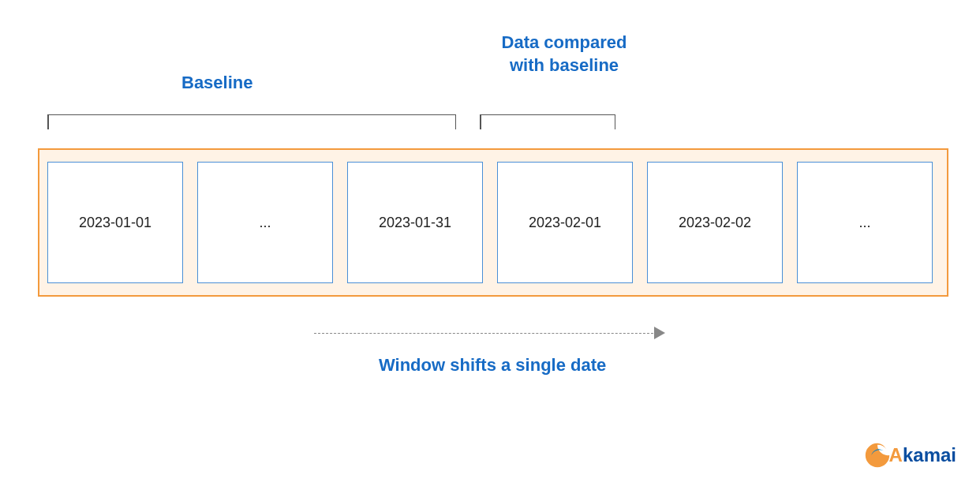 The width and height of the screenshot is (980, 486). Describe the element at coordinates (565, 222) in the screenshot. I see `date-cell: 2023-02-01` at that location.